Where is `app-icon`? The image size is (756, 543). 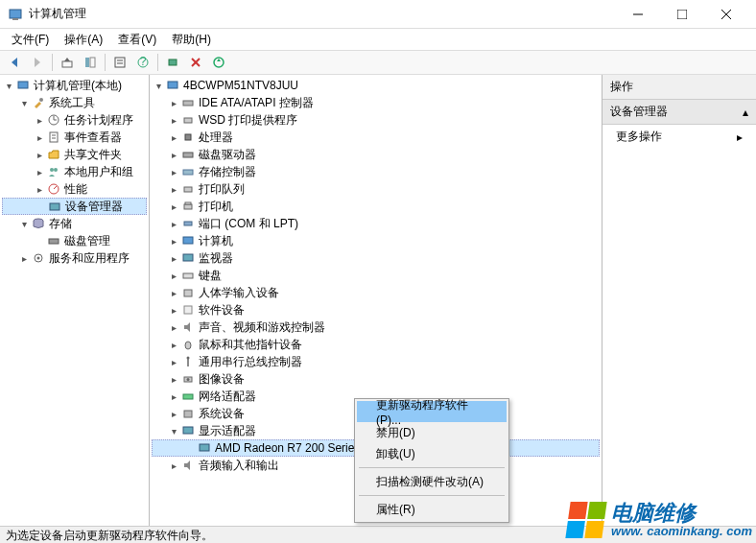
app-icon is located at coordinates (15, 14).